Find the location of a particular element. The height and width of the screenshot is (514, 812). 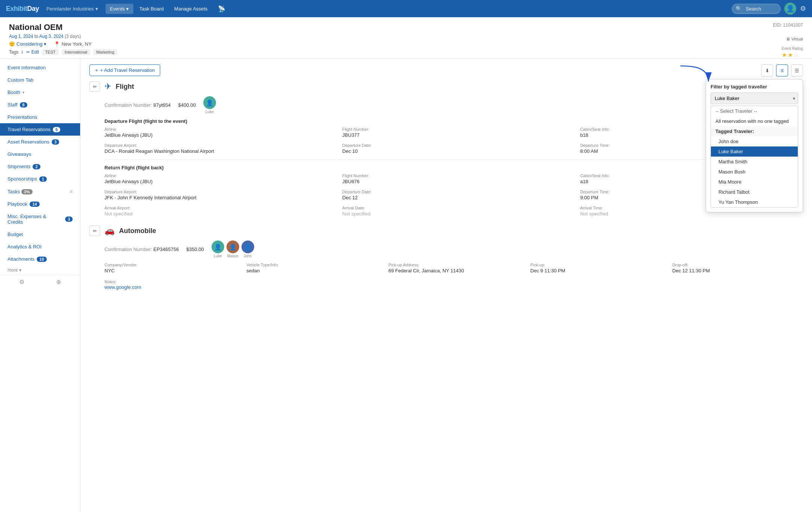

sidebar: Event Information Custom Tab Booth ▾ Sta… is located at coordinates (40, 285).